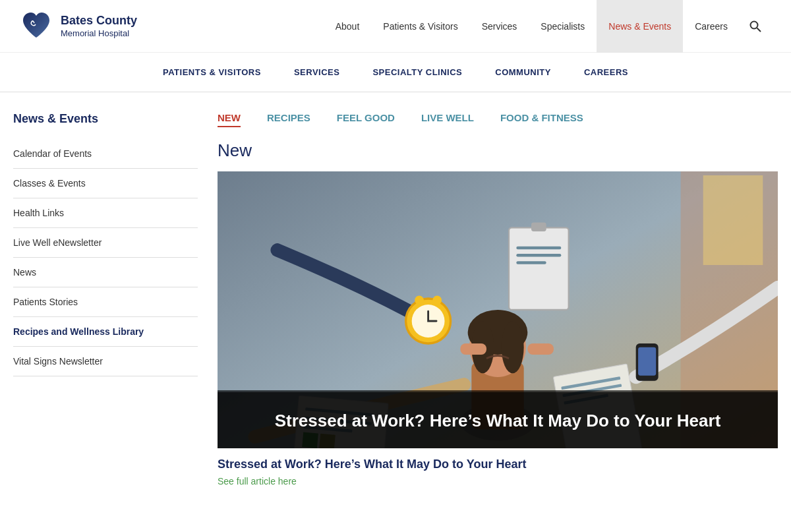 The image size is (791, 532). I want to click on nav-patients-visitors: Patients & Visitors, so click(421, 26).